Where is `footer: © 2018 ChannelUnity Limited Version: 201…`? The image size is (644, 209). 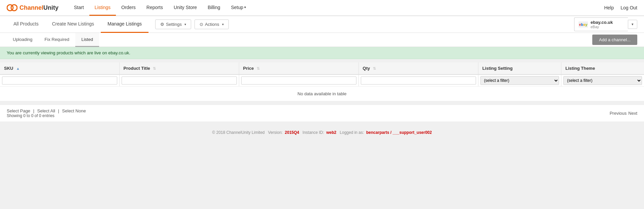 footer: © 2018 ChannelUnity Limited Version: 201… is located at coordinates (322, 133).